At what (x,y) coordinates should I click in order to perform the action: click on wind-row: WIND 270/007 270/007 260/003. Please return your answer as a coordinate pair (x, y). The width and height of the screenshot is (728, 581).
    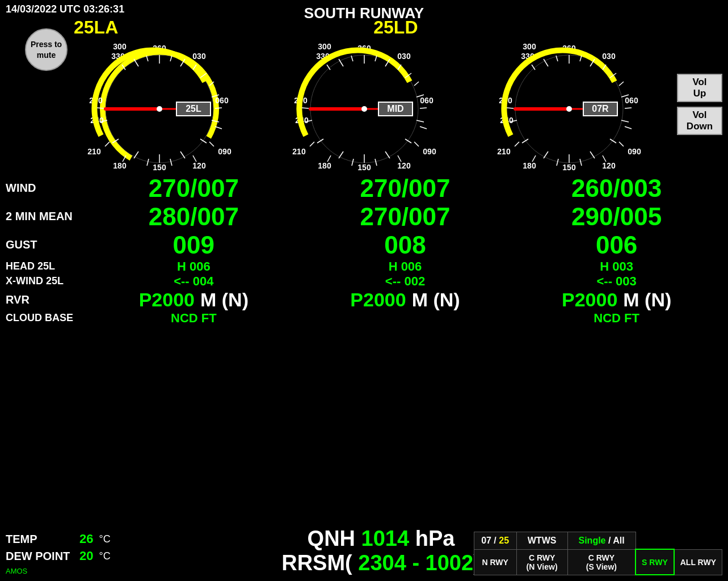
    Looking at the image, I should click on (364, 188).